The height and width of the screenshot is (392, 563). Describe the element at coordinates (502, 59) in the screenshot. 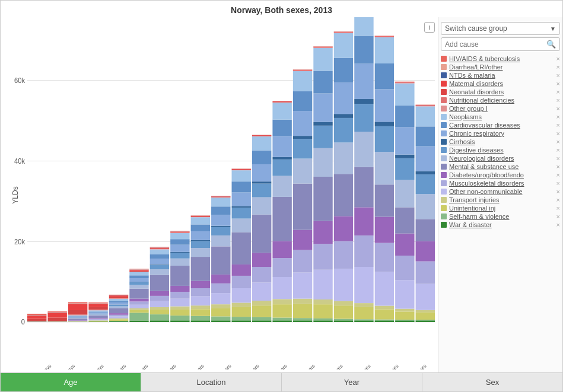

I see `legend-item-label: HIV/AIDS & tuberculosis` at that location.